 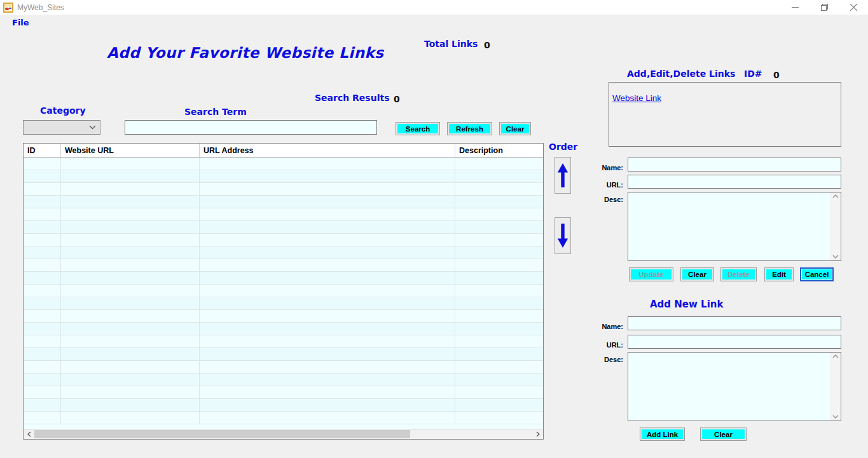 What do you see at coordinates (795, 8) in the screenshot?
I see `minimize-button` at bounding box center [795, 8].